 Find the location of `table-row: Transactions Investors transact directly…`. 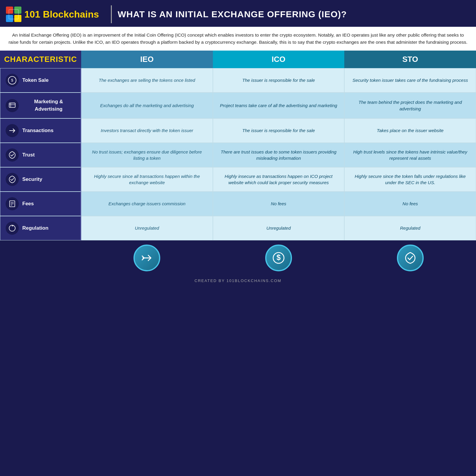

table-row: Transactions Investors transact directly… is located at coordinates (238, 131).